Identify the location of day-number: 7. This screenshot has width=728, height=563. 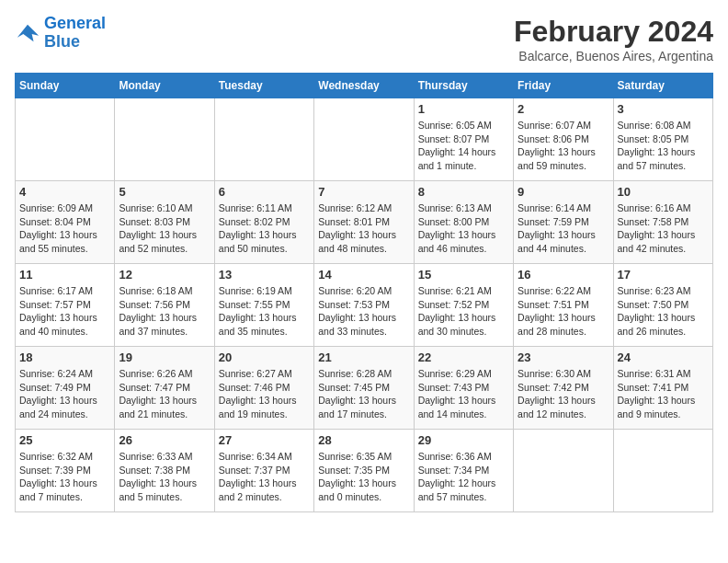
(364, 191).